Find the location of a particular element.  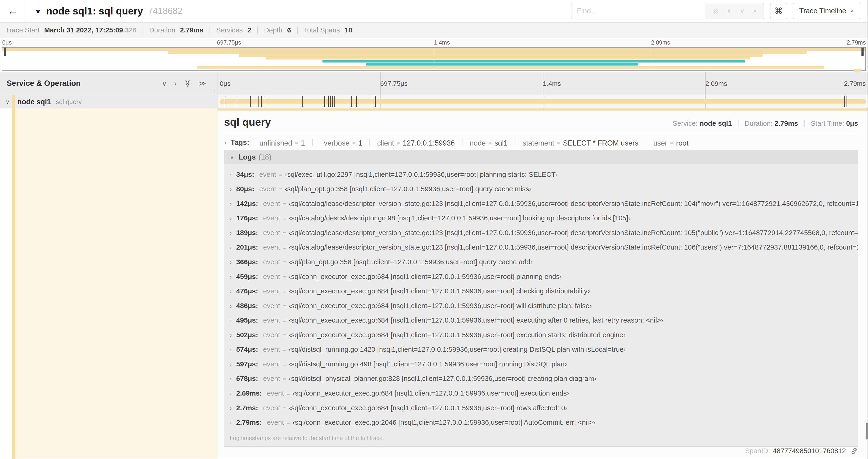

tags-section: › Tags: _unfinished=1_verbose=1client=12… is located at coordinates (541, 143).